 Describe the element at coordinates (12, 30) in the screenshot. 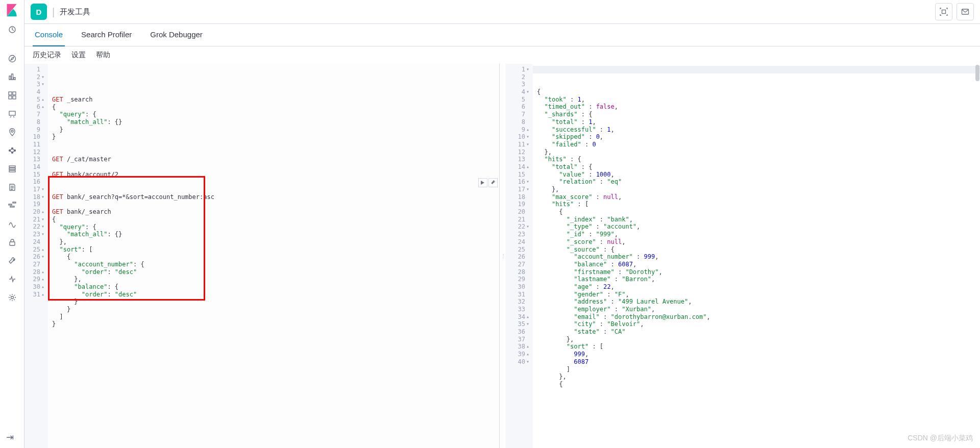

I see `recent-icon` at that location.